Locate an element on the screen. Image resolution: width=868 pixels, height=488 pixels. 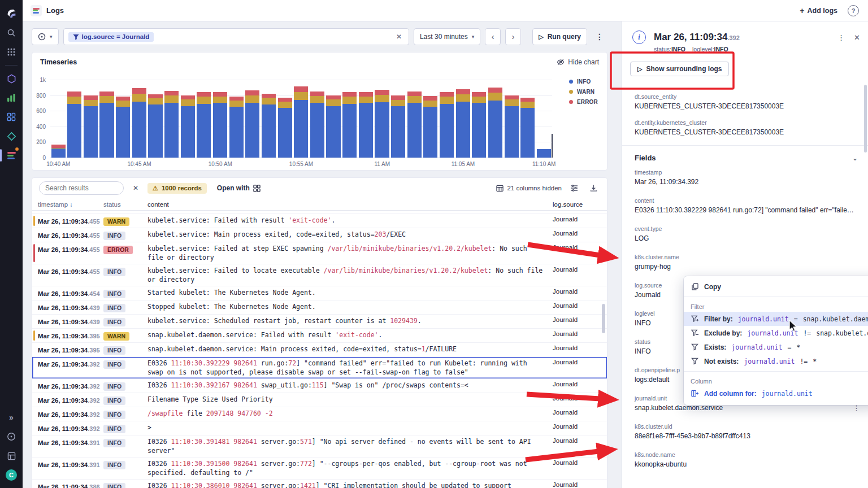
table-row: Mar 26, 11:09:34.392INFOE0326 11:10:30.3… is located at coordinates (320, 368).